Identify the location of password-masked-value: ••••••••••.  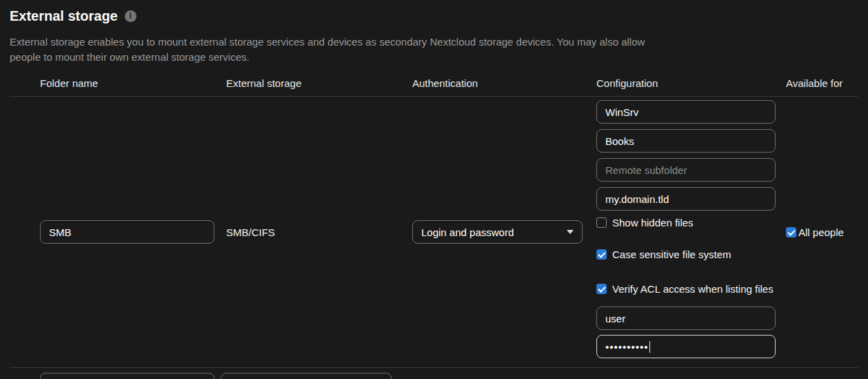
(627, 347).